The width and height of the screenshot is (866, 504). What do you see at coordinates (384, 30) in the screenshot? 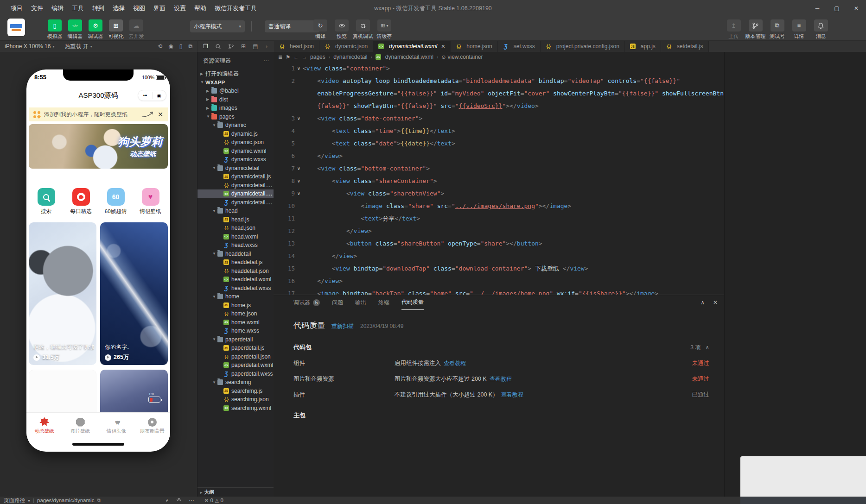
I see `clear-cache-button: ≋▾清缓存` at bounding box center [384, 30].